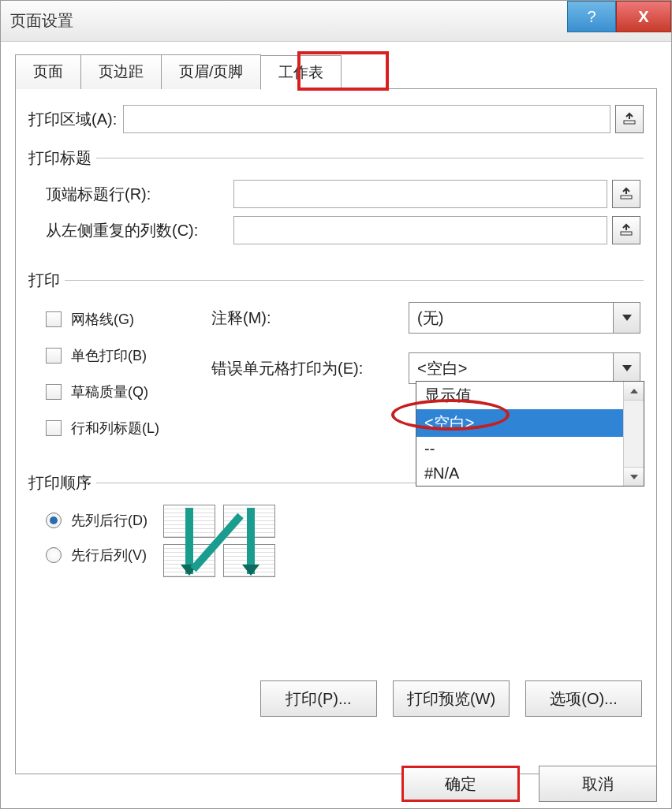 The width and height of the screenshot is (672, 809). Describe the element at coordinates (336, 119) in the screenshot. I see `print-area-row: 打印区域(A):` at that location.